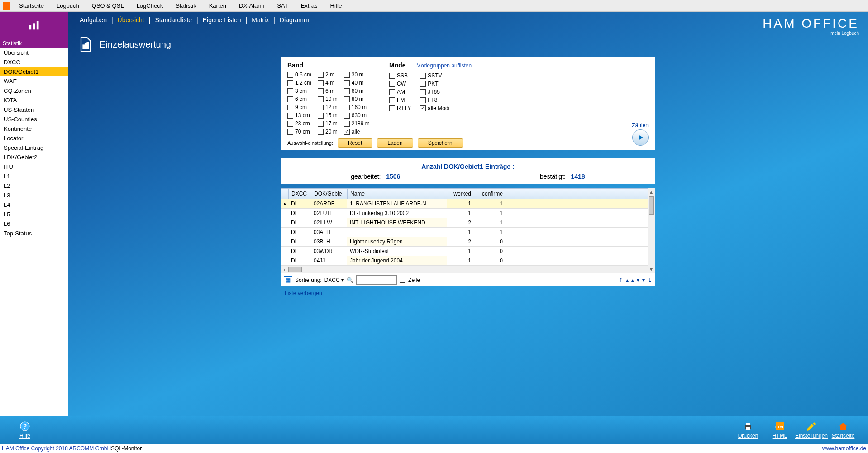 This screenshot has width=868, height=453. I want to click on table-row: DL03ALH11, so click(468, 233).